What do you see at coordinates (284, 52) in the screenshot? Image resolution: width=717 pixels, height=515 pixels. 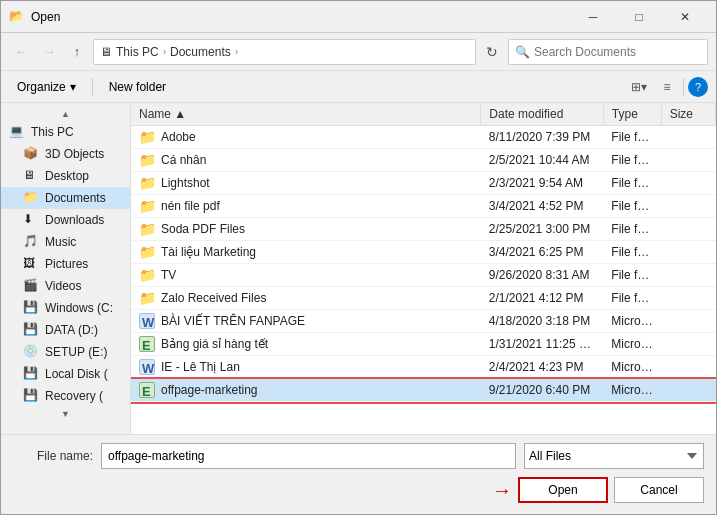 I see `breadcrumb: 🖥 This PC › Documents ›` at bounding box center [284, 52].